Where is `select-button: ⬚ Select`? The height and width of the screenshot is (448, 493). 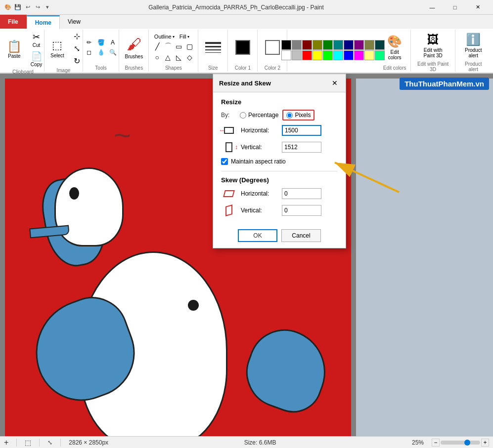 select-button: ⬚ Select is located at coordinates (57, 48).